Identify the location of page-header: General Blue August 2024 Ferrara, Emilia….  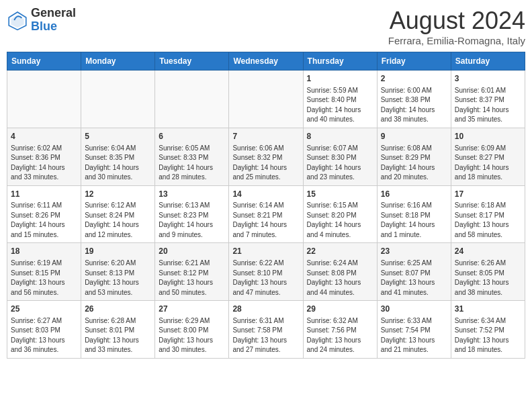
(266, 27).